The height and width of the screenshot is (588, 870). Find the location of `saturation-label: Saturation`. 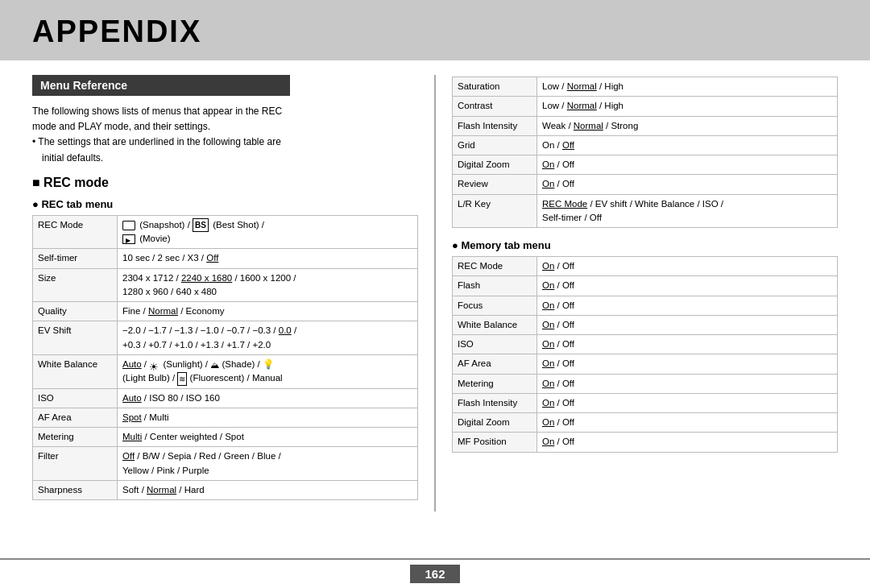

saturation-label: Saturation is located at coordinates (495, 87).